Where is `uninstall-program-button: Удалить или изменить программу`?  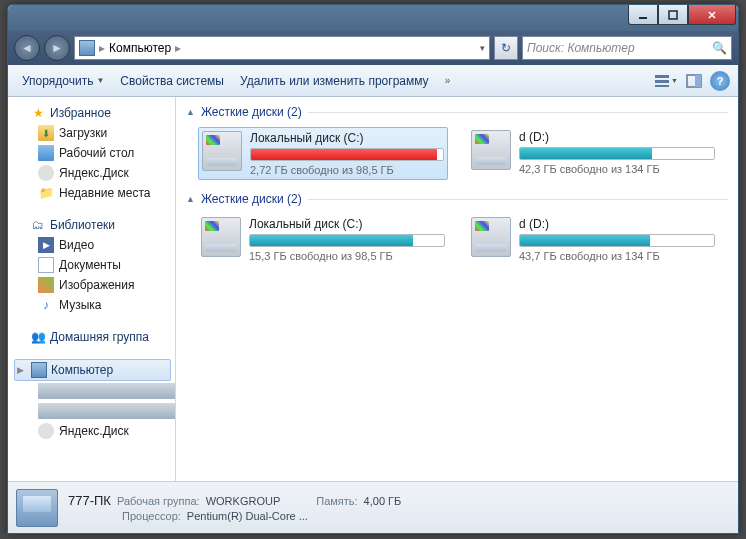
uninstall-program-button: Удалить или изменить программу is located at coordinates (334, 81).